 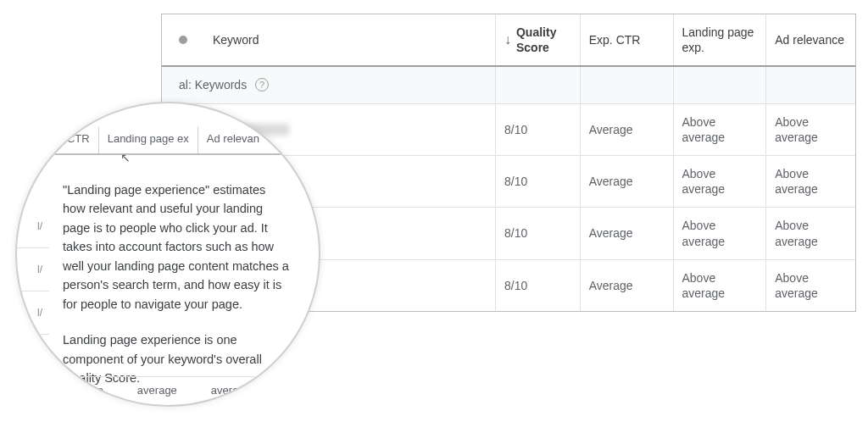 What do you see at coordinates (810, 40) in the screenshot?
I see `col-ad-relevance-label: Ad relevance` at bounding box center [810, 40].